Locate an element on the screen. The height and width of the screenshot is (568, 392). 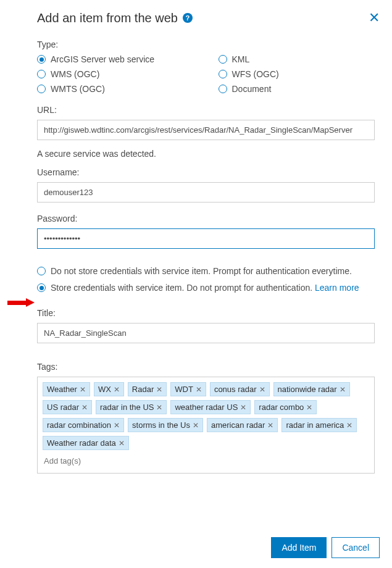
credentials-option-store: Store credentials with service item. Do … is located at coordinates (206, 288).